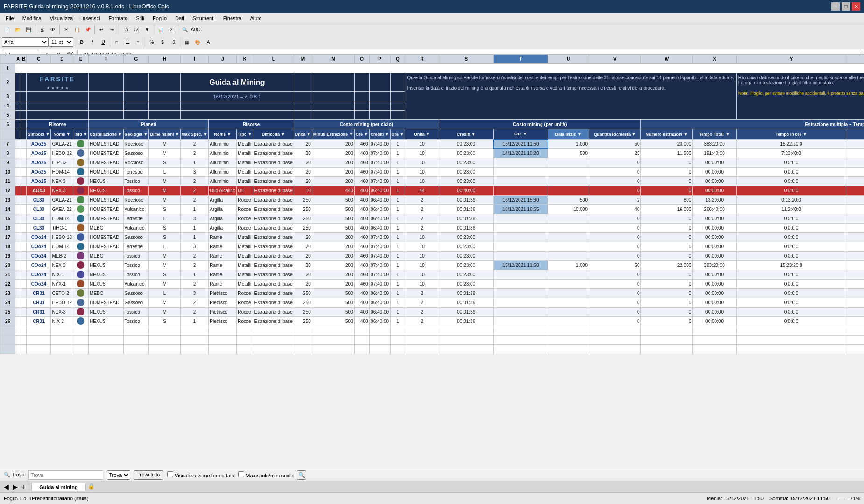 Image resolution: width=864 pixels, height=504 pixels. What do you see at coordinates (106, 322) in the screenshot?
I see `cell-costellazione: NEXUS` at bounding box center [106, 322].